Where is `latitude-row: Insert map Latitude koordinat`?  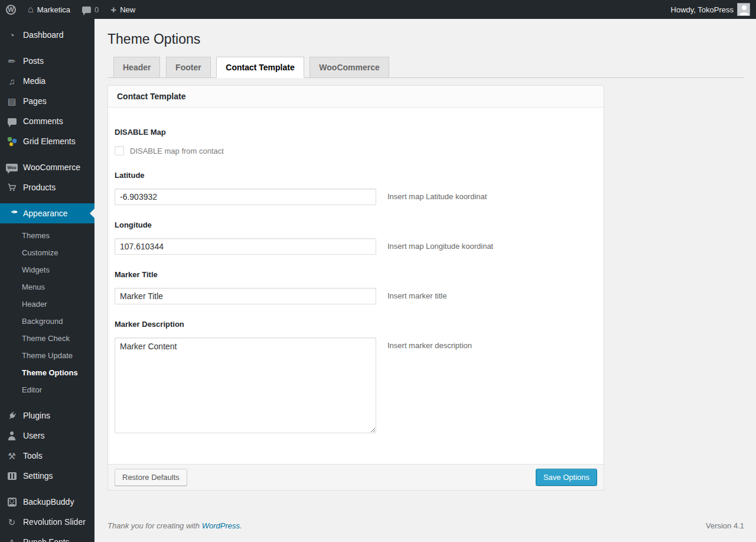 latitude-row: Insert map Latitude koordinat is located at coordinates (354, 197).